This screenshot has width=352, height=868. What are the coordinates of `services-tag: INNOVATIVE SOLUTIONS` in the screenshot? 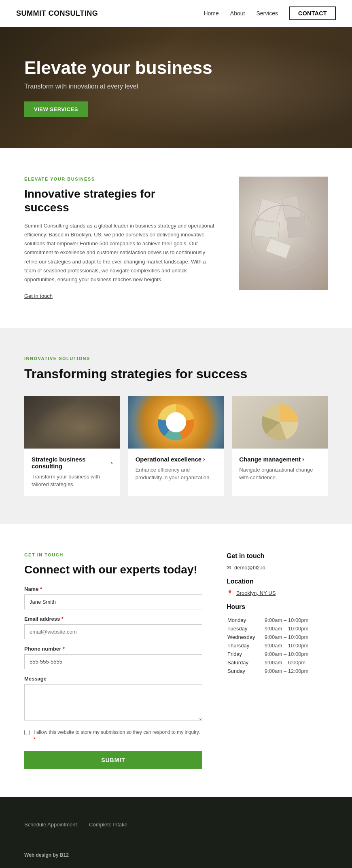 It's located at (176, 358).